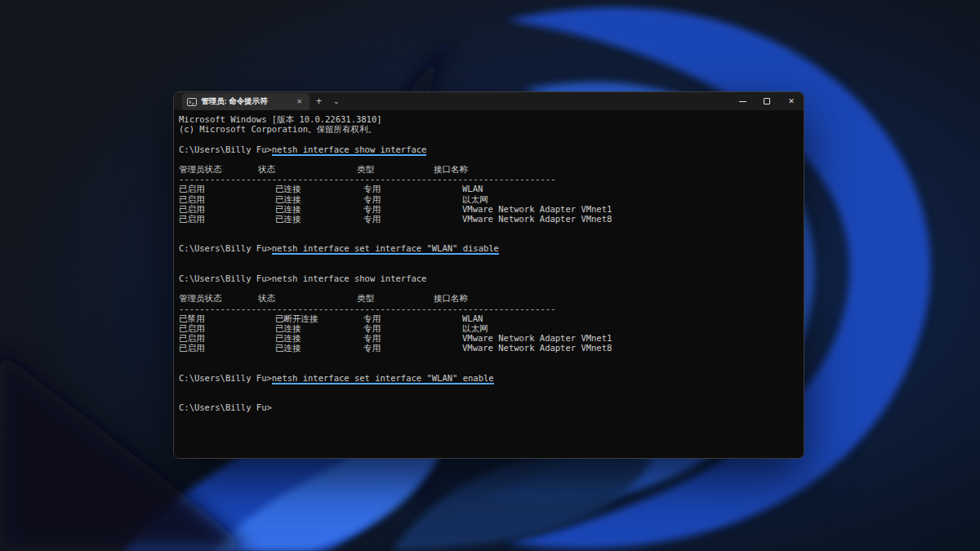  What do you see at coordinates (791, 101) in the screenshot?
I see `close-icon: ✕` at bounding box center [791, 101].